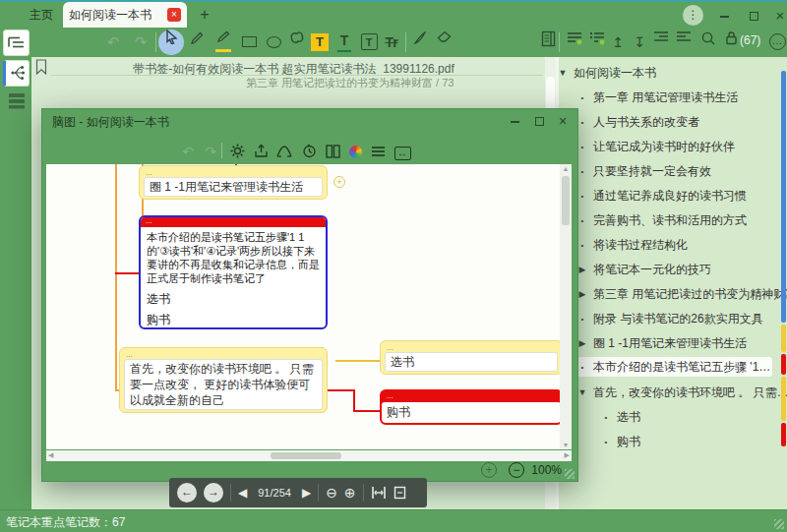  What do you see at coordinates (378, 151) in the screenshot?
I see `mindmap-align-button` at bounding box center [378, 151].